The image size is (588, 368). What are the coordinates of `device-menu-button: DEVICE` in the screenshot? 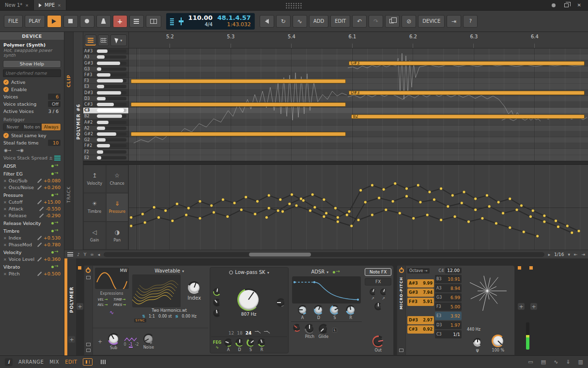 It's located at (431, 21).